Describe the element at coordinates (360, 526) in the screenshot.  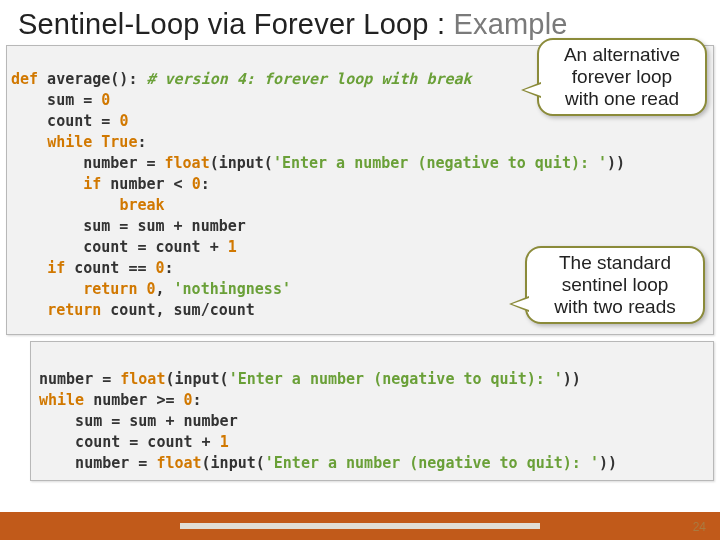
I see `footer-accent` at that location.